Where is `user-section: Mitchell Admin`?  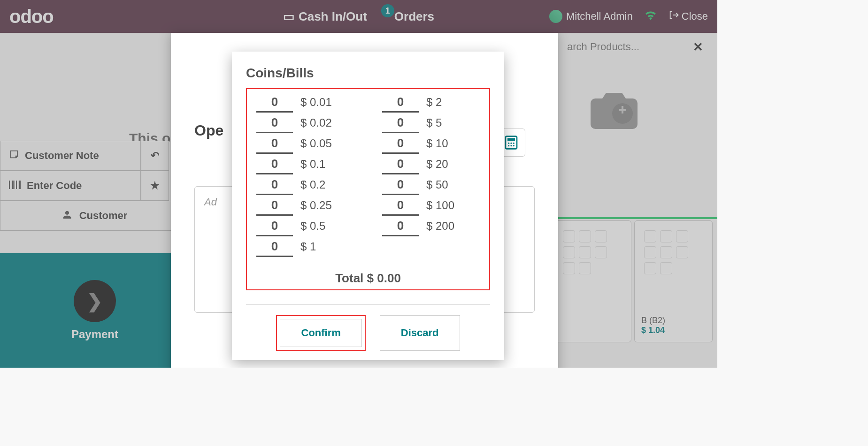
user-section: Mitchell Admin is located at coordinates (591, 16).